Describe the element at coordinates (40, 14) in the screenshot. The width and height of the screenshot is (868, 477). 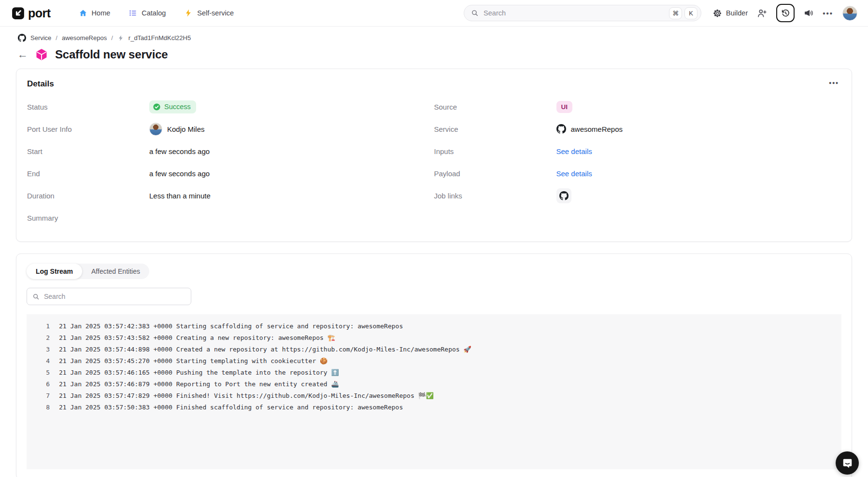
I see `brand-name: port` at that location.